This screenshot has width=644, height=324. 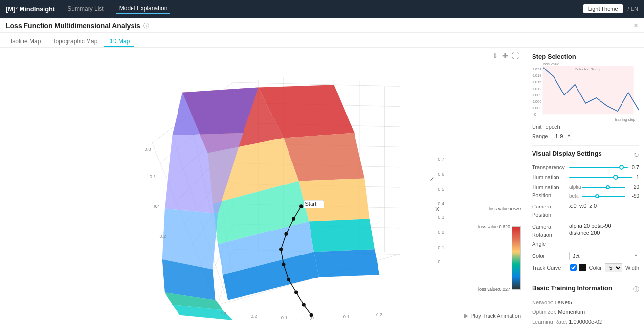 I want to click on basic-info-title: Basic Training Information, so click(x=572, y=288).